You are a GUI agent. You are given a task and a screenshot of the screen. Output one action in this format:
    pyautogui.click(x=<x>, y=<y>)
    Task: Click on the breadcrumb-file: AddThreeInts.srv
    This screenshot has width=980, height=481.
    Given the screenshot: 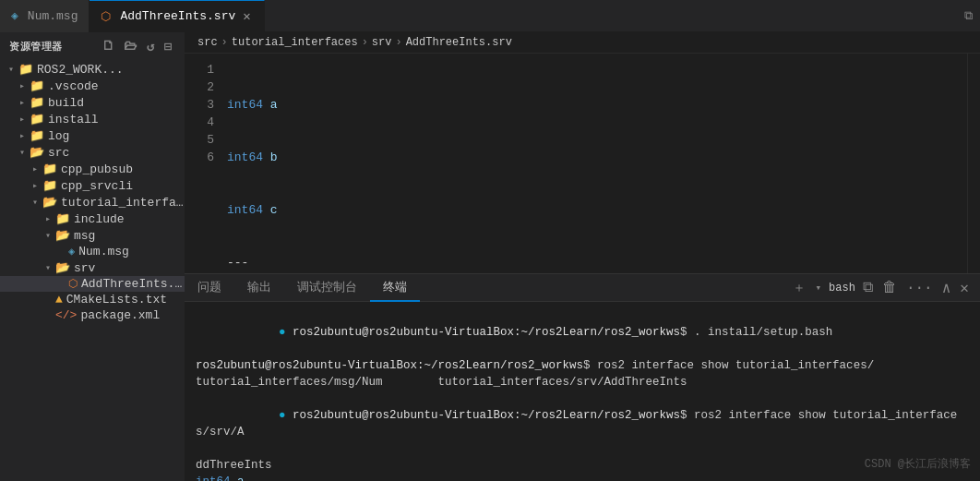 What is the action you would take?
    pyautogui.click(x=460, y=42)
    